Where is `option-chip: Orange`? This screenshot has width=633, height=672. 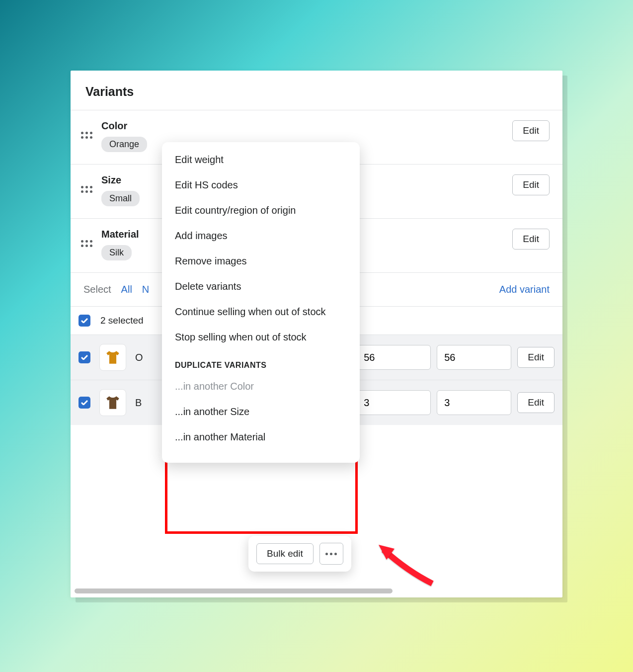
option-chip: Orange is located at coordinates (124, 144).